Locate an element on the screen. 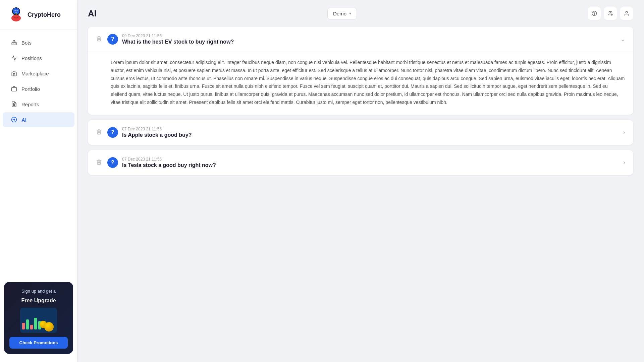  qa-card-header-1: ? 09 Dec 2023 21:11:56 What is the best … is located at coordinates (361, 40).